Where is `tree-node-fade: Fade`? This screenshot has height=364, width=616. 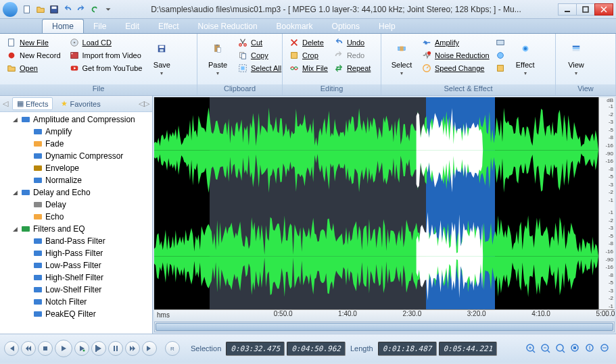
tree-node-fade: Fade is located at coordinates (76, 144).